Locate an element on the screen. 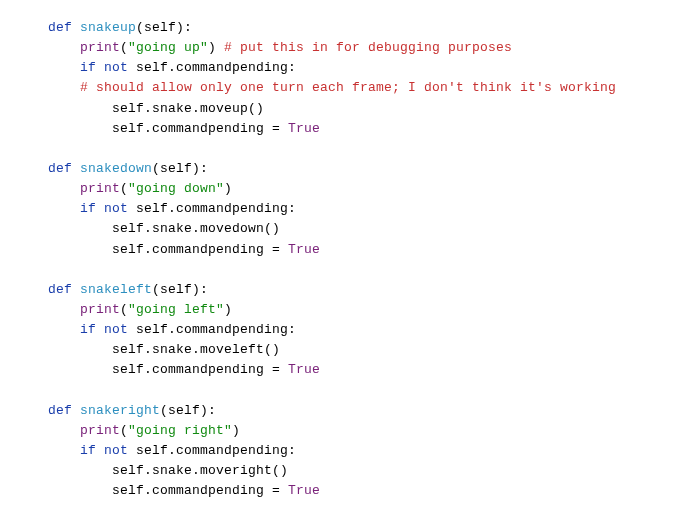 The height and width of the screenshot is (519, 678). function-name: snakedown is located at coordinates (116, 168).